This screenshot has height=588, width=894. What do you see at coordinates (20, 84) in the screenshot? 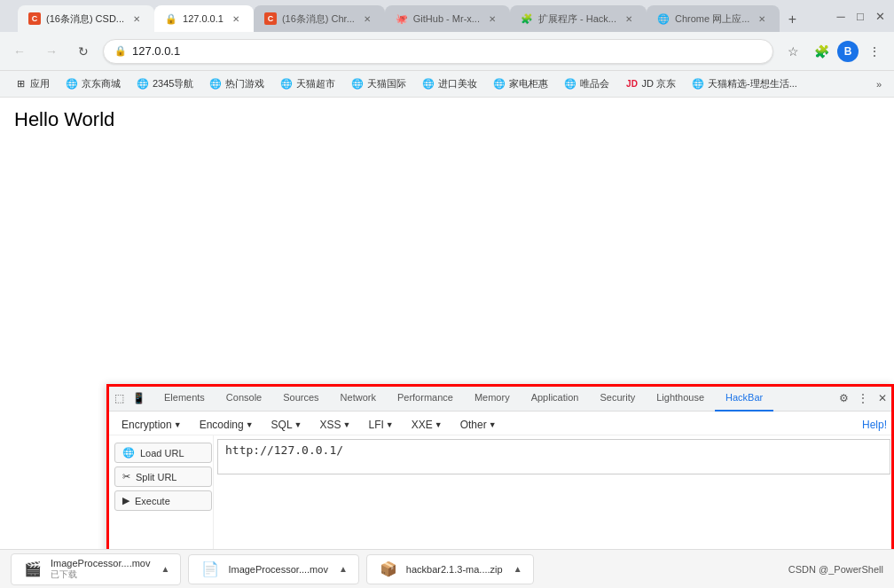
I see `apps-icon: ⊞` at bounding box center [20, 84].